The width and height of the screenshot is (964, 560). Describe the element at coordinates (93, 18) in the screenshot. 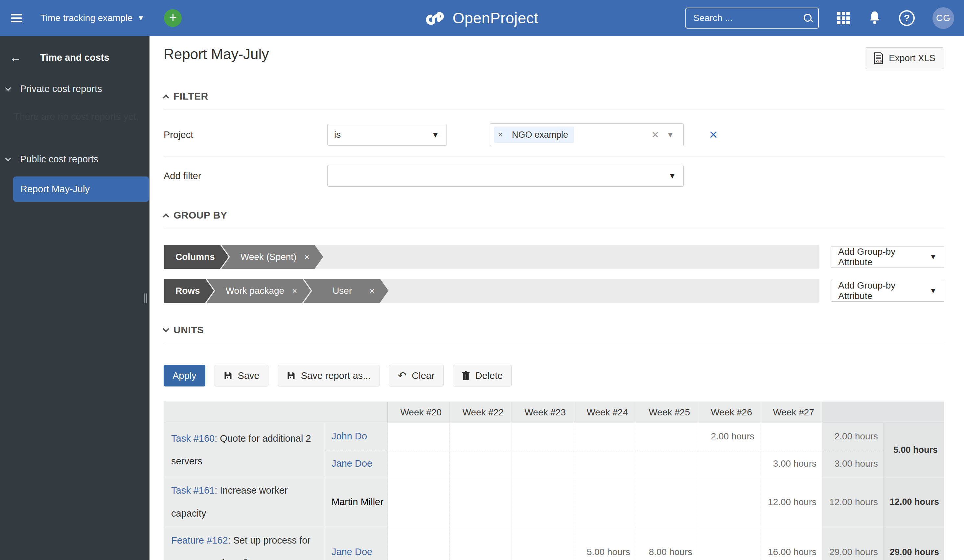

I see `project-selector: Time tracking example ▼` at that location.